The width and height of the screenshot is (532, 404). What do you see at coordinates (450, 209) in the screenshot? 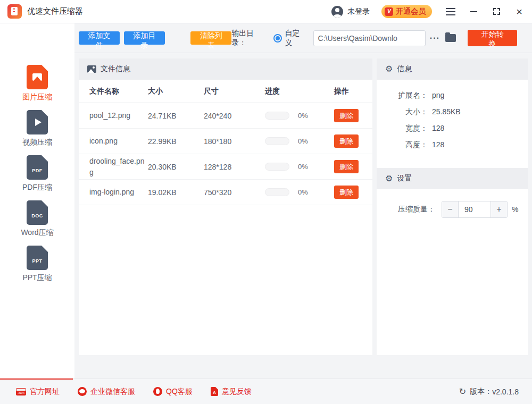
I see `quality-decrease-button: −` at bounding box center [450, 209].